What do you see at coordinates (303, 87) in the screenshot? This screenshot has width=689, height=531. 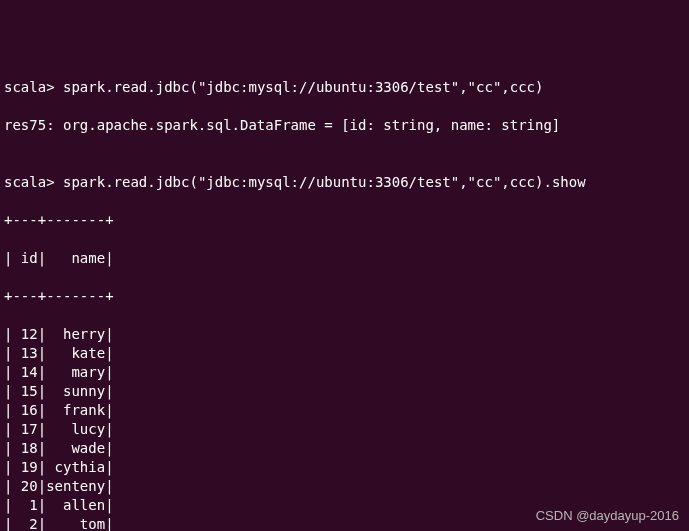 I see `command-input-1: spark.read.jdbc("jdbc:mysql://ubuntu:330…` at bounding box center [303, 87].